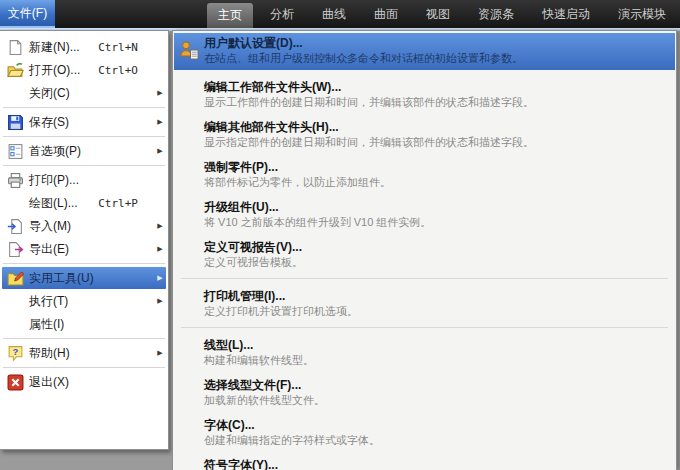 Image resolution: width=680 pixels, height=470 pixels. I want to click on import-icon, so click(16, 226).